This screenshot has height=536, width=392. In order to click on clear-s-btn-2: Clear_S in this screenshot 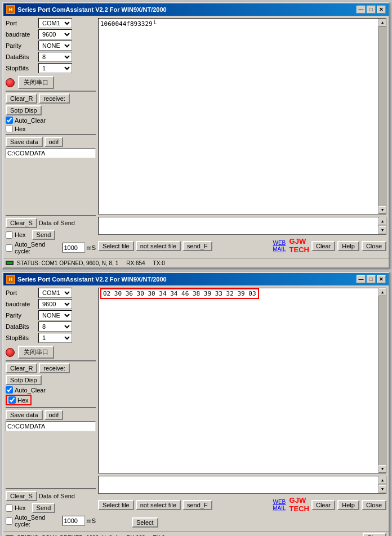, I will do `click(21, 496)`.